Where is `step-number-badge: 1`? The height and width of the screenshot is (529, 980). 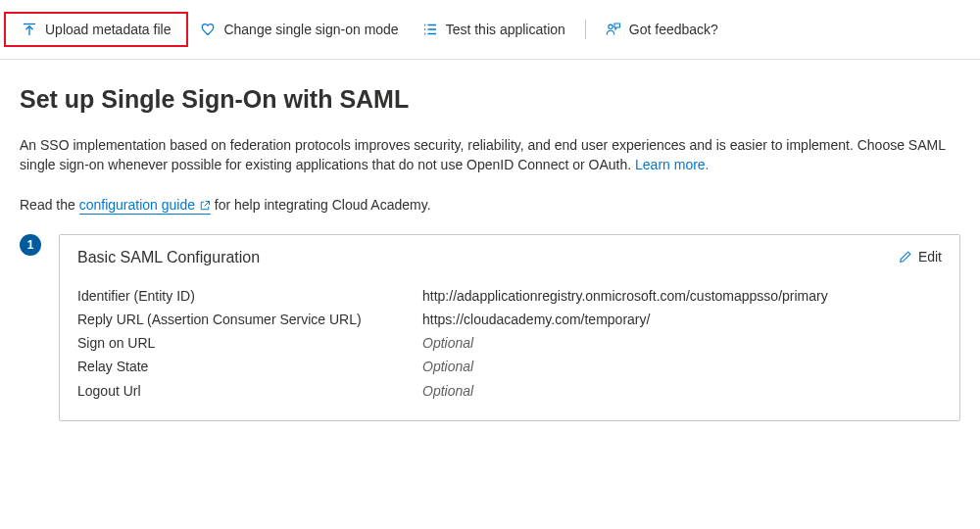 step-number-badge: 1 is located at coordinates (30, 245).